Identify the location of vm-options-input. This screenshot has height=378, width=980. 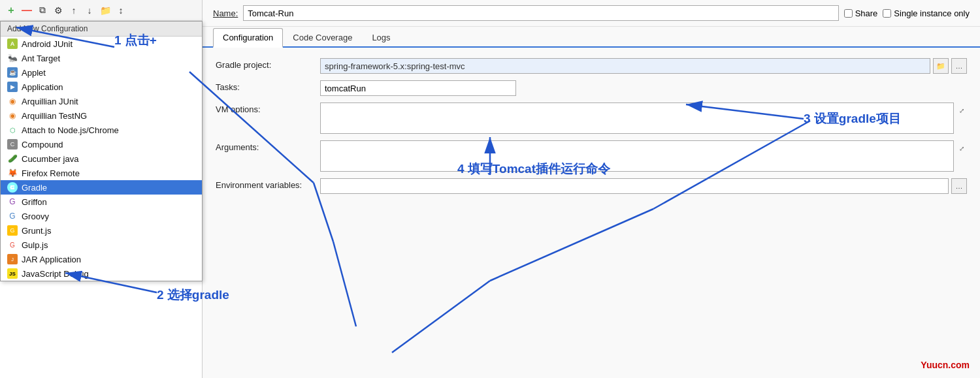
(637, 118).